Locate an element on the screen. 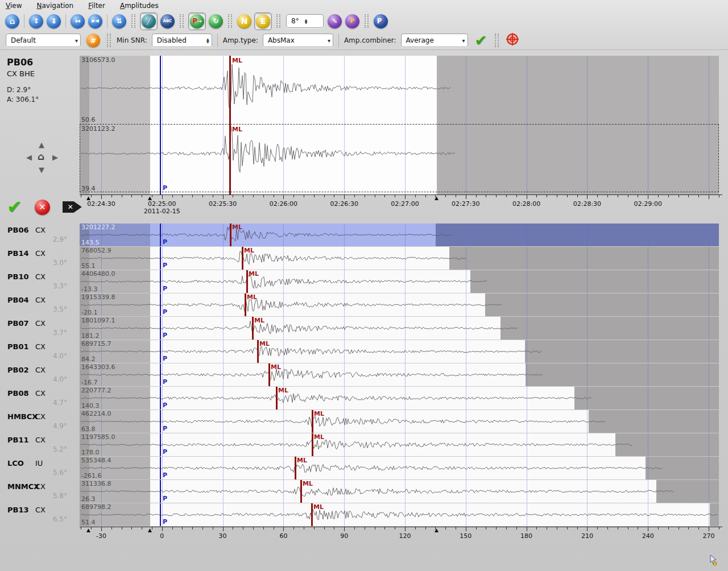  expand-horizontal-icon: ↔ is located at coordinates (77, 22).